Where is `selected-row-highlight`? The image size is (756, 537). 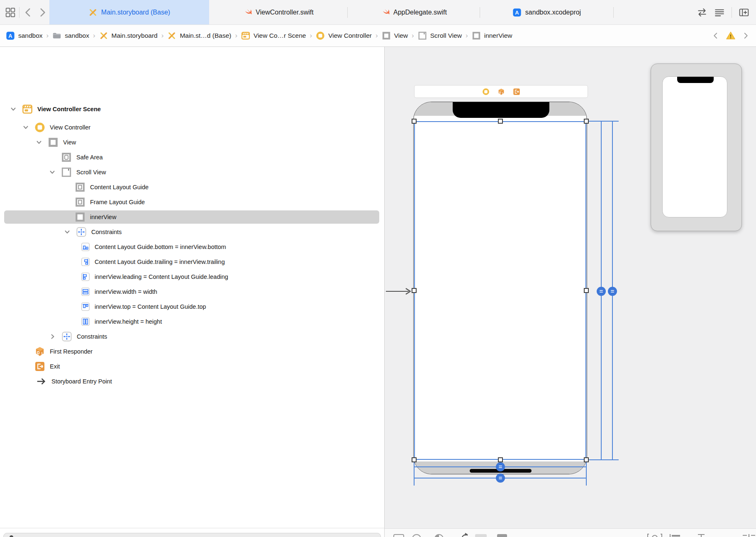 selected-row-highlight is located at coordinates (192, 217).